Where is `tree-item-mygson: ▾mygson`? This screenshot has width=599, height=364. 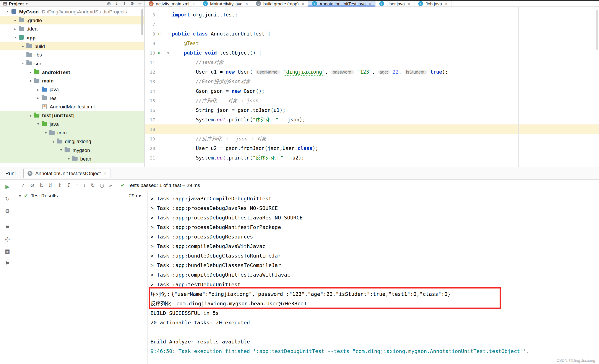
tree-item-mygson: ▾mygson is located at coordinates (72, 150).